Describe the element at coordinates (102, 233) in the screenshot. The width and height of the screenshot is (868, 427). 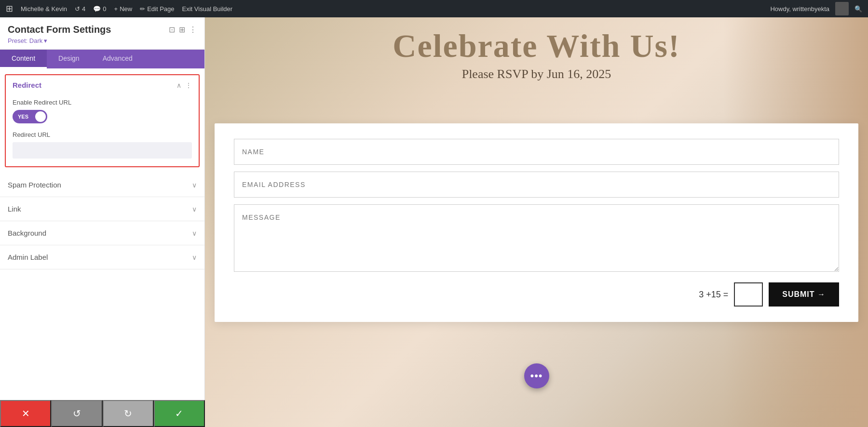
I see `background-section: Background ∨` at that location.